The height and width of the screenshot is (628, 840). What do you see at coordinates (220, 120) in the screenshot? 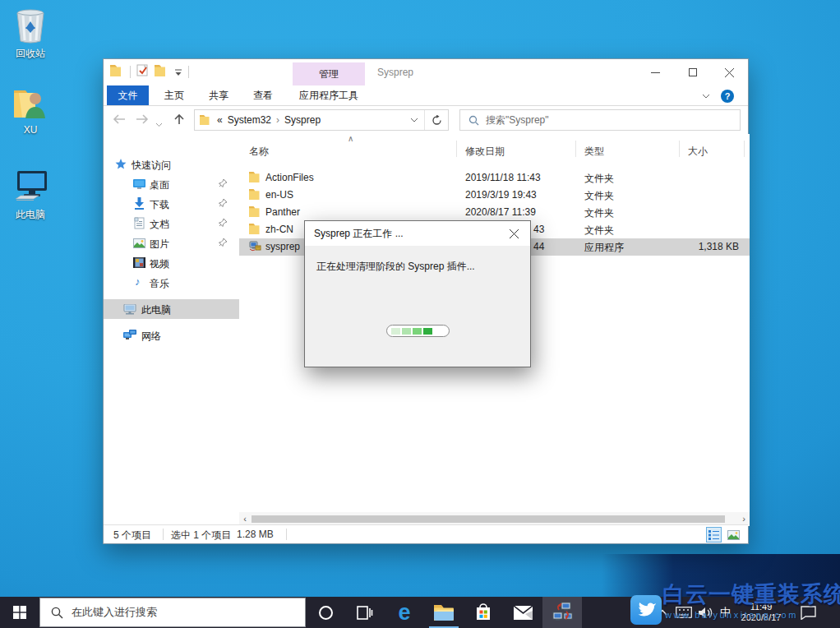
I see `breadcrumb-chevron: «` at bounding box center [220, 120].